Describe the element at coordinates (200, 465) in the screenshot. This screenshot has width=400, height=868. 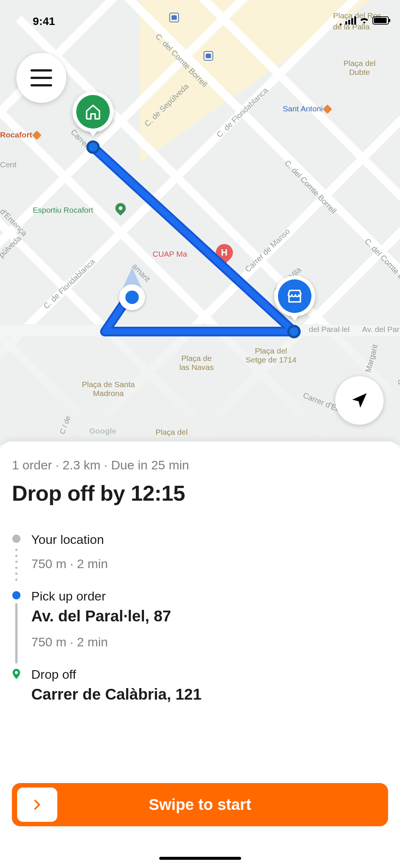
I see `order-meta: 1 order · 2.3 km · Due in 25 min` at that location.